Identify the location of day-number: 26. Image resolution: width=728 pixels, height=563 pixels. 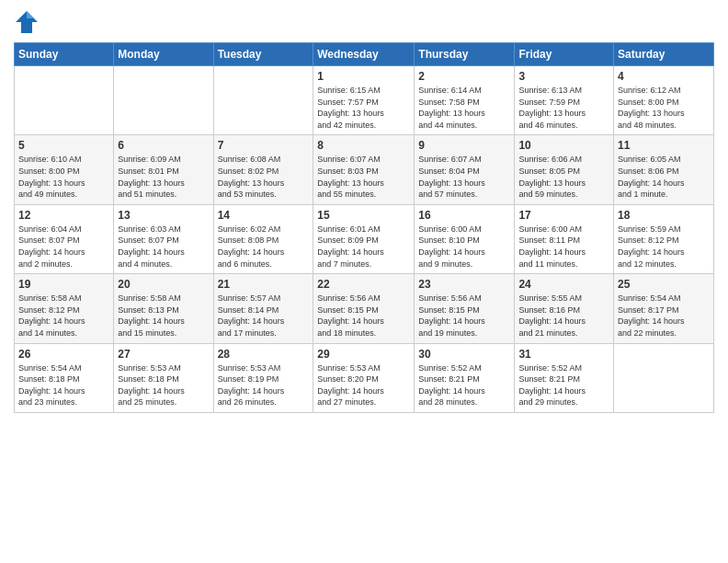
(64, 354).